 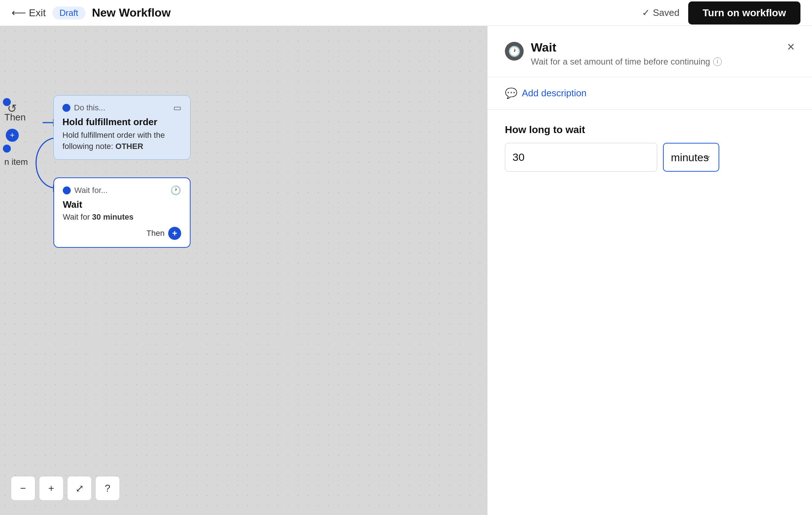 I want to click on node-do-this-header: Do this... ▭, so click(x=122, y=108).